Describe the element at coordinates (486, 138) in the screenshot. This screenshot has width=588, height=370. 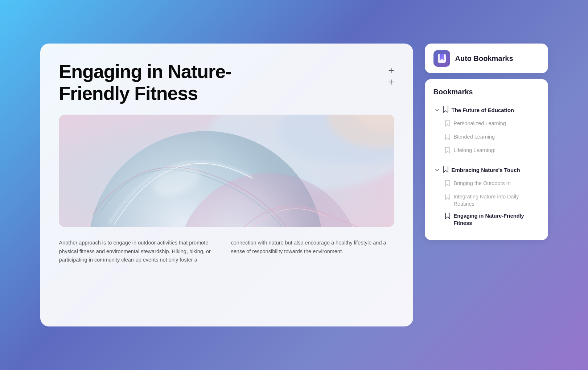
I see `bookmark-item-blended-learning: Blended Learning` at that location.